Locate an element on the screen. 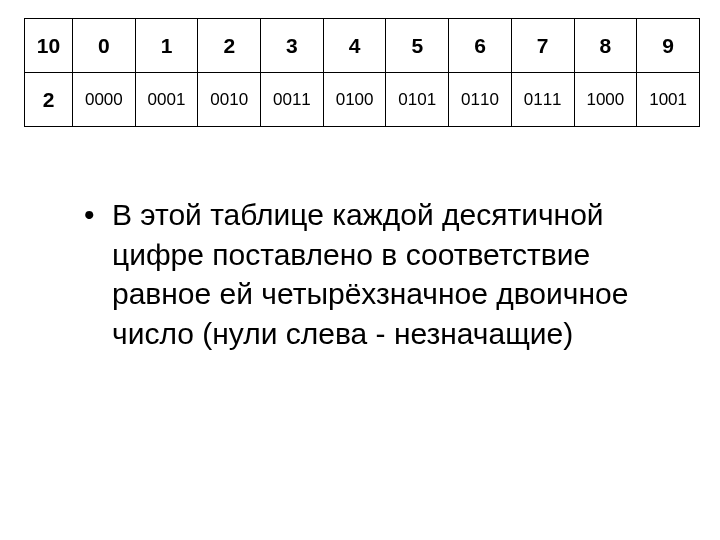 The height and width of the screenshot is (540, 720). col-header: 5 is located at coordinates (418, 46).